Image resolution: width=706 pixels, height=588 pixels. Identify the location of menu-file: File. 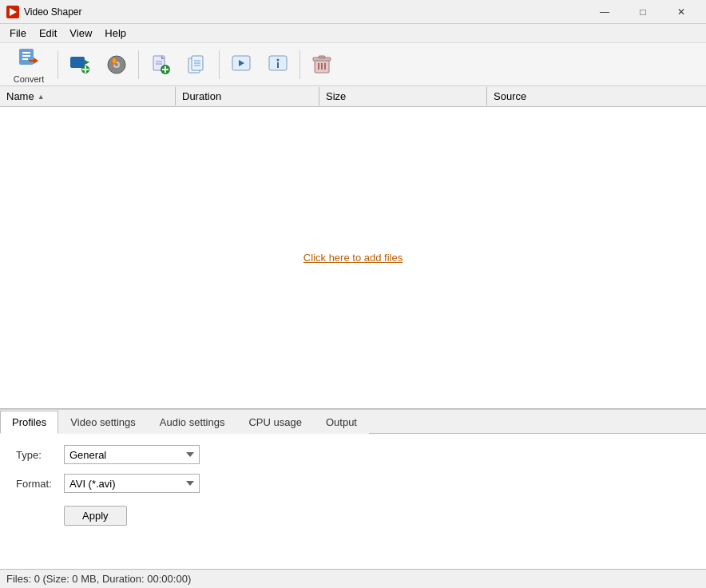
(18, 34).